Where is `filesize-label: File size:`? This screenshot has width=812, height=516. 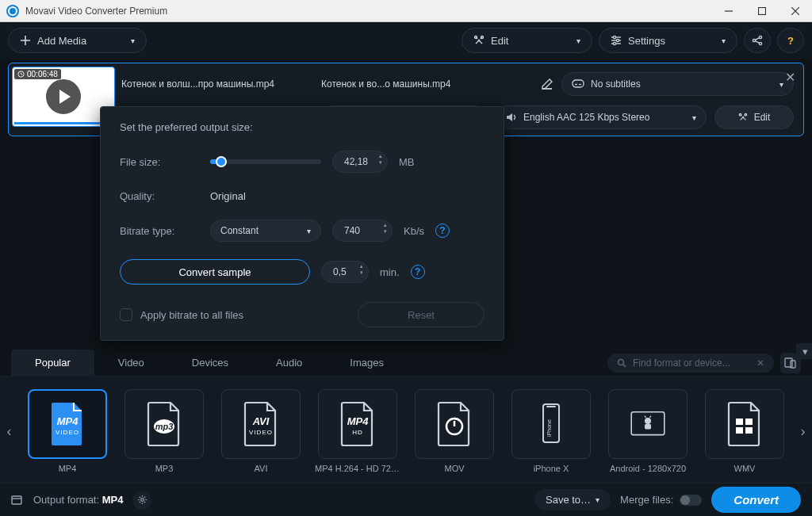 filesize-label: File size: is located at coordinates (159, 162).